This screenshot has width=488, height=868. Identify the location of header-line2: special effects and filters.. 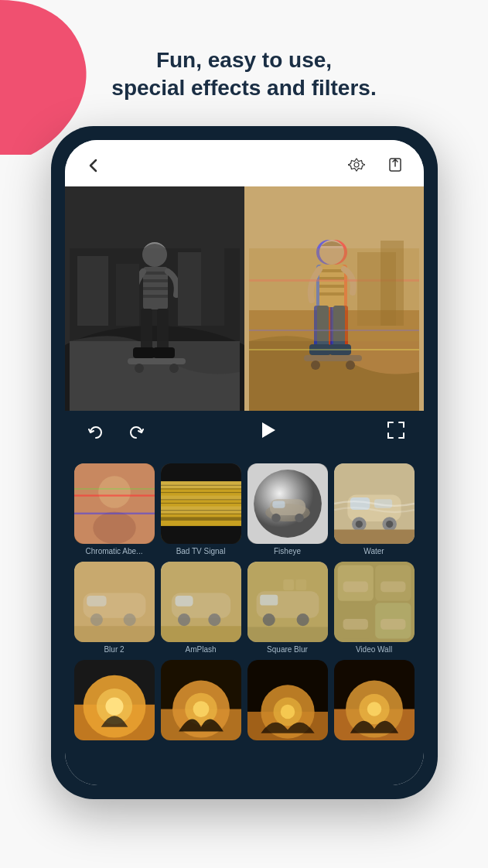
(244, 88).